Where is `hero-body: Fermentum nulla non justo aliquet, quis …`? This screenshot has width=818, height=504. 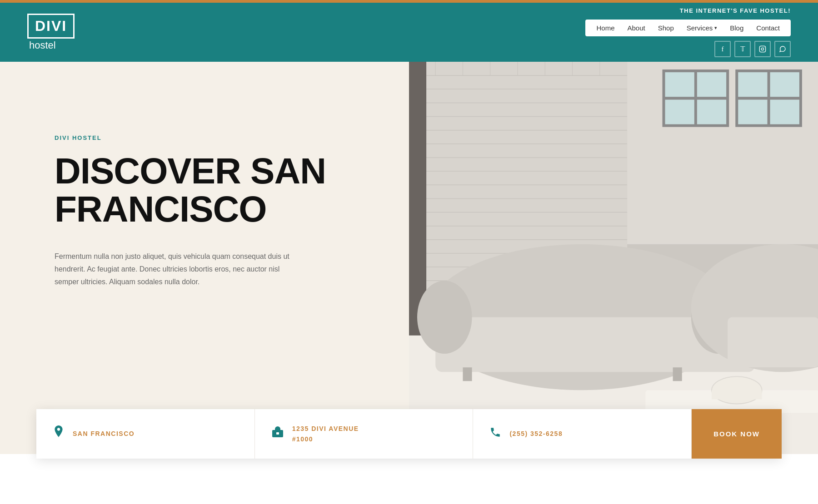
hero-body: Fermentum nulla non justo aliquet, quis … is located at coordinates (177, 269).